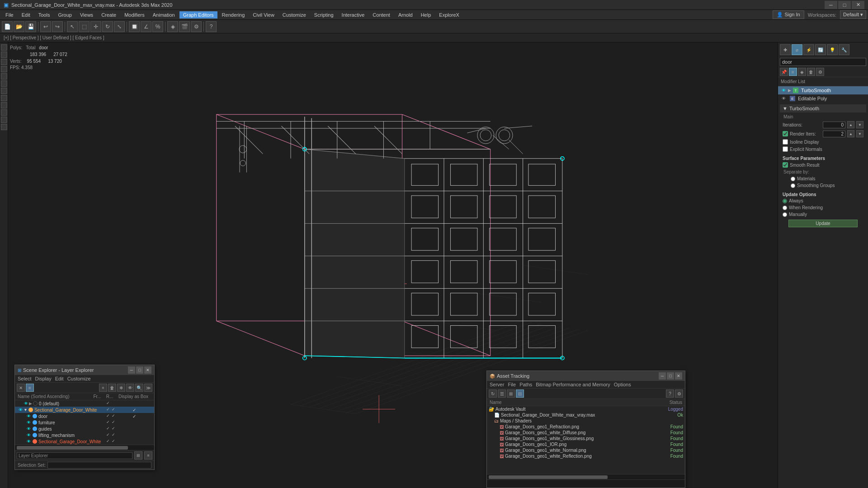 This screenshot has width=868, height=488. What do you see at coordinates (406, 15) in the screenshot?
I see `menu-arnold: Arnold` at bounding box center [406, 15].